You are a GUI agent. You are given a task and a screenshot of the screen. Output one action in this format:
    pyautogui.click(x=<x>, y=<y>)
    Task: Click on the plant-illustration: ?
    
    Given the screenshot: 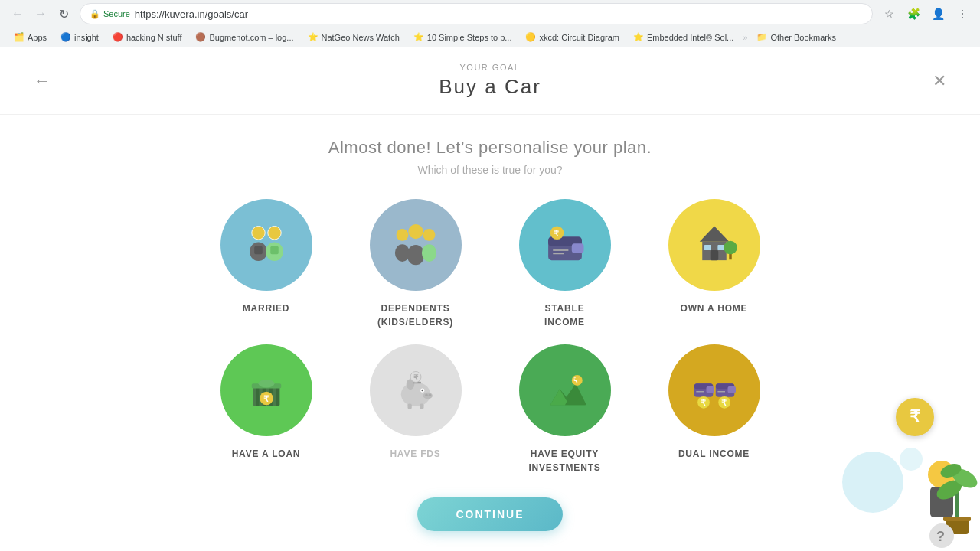 What is the action you would take?
    pyautogui.click(x=896, y=467)
    